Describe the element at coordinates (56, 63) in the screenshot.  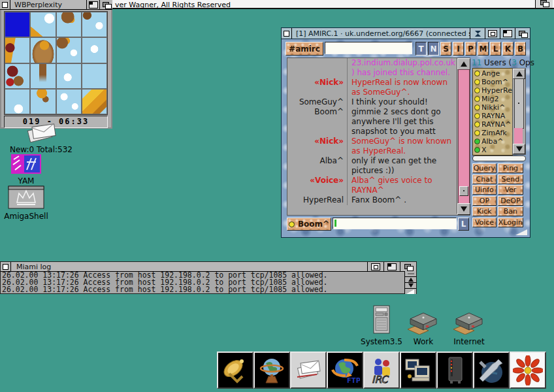
I see `puzzle-board` at that location.